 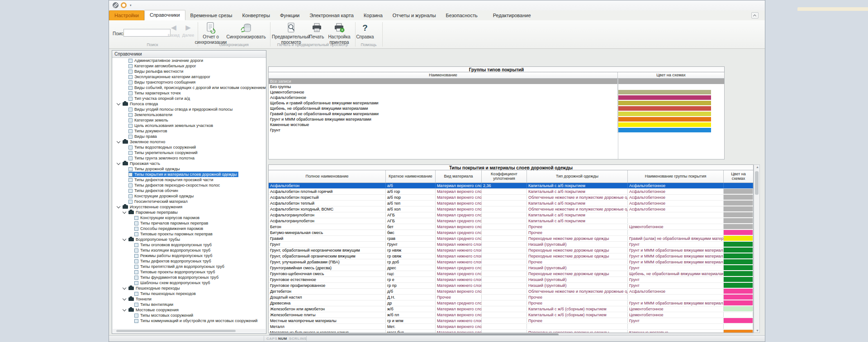 What do you see at coordinates (511, 203) in the screenshot?
I see `material-row: Асфальтобетон теплыйа/б тепМатериал верх…` at bounding box center [511, 203].